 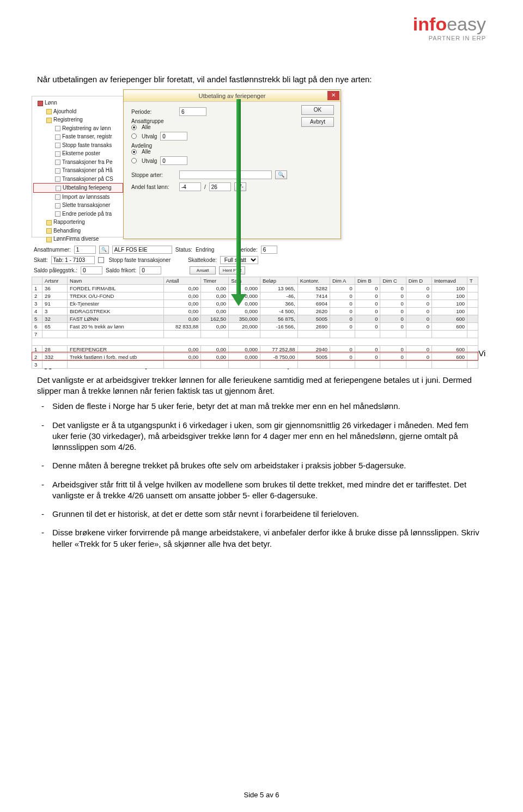 What do you see at coordinates (269, 249) in the screenshot?
I see `periode-input2` at bounding box center [269, 249].